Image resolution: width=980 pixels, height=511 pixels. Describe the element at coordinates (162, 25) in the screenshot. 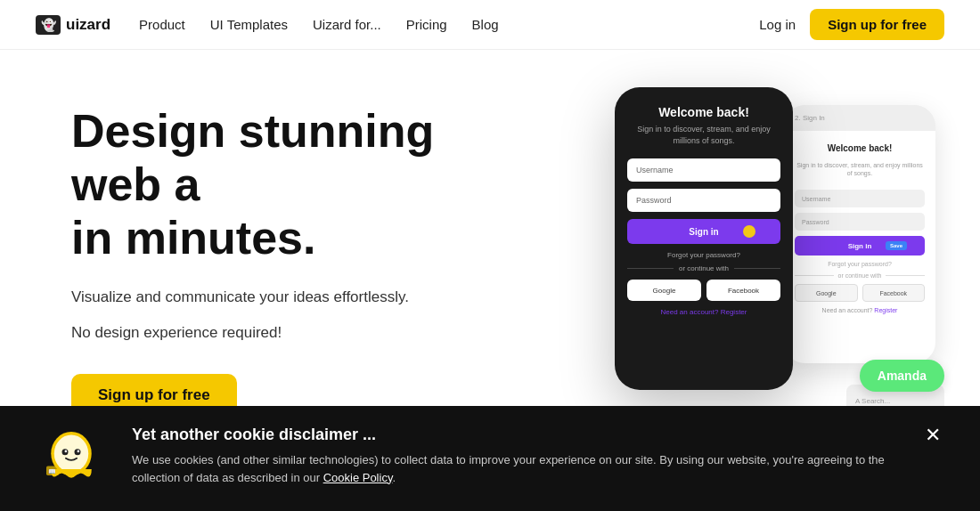

I see `nav-link-product: Product` at that location.